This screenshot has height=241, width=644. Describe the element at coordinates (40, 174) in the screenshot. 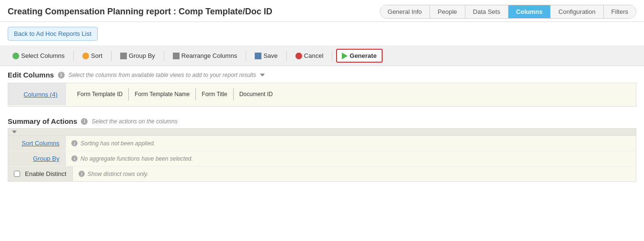

I see `enable-distinct-label-cell: Enable Distinct` at that location.